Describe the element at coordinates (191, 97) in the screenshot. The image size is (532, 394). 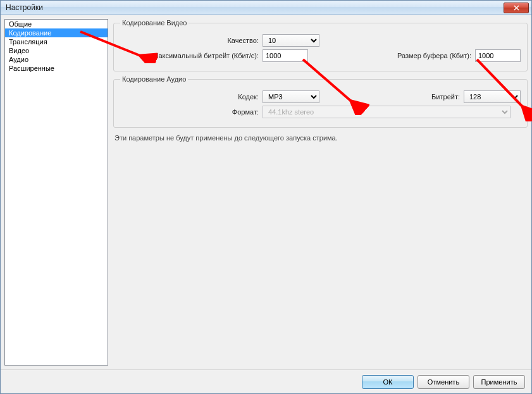
I see `codec-label: Кодек:` at that location.